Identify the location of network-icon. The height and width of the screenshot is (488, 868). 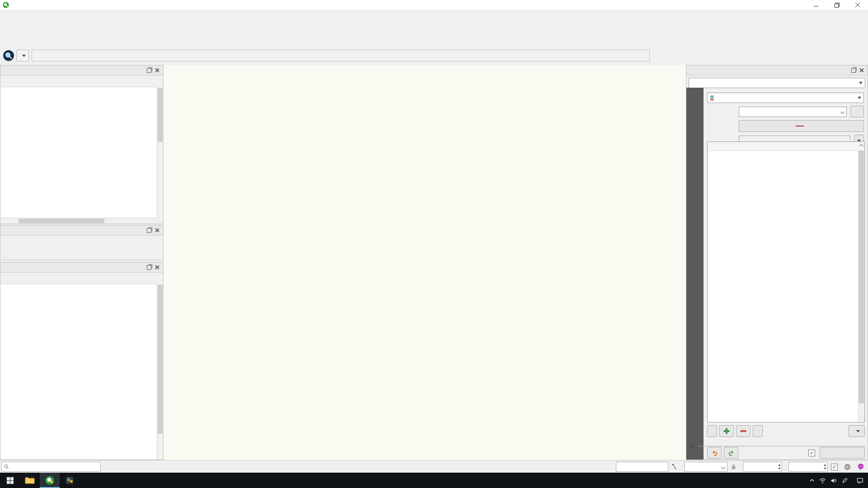
(822, 481).